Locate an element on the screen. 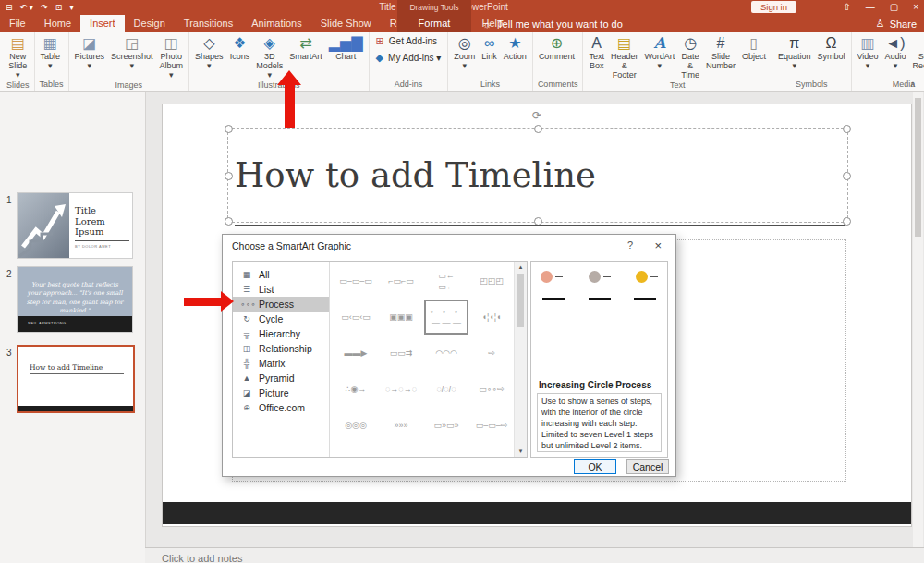 The height and width of the screenshot is (563, 924). resize-handle-nw is located at coordinates (229, 129).